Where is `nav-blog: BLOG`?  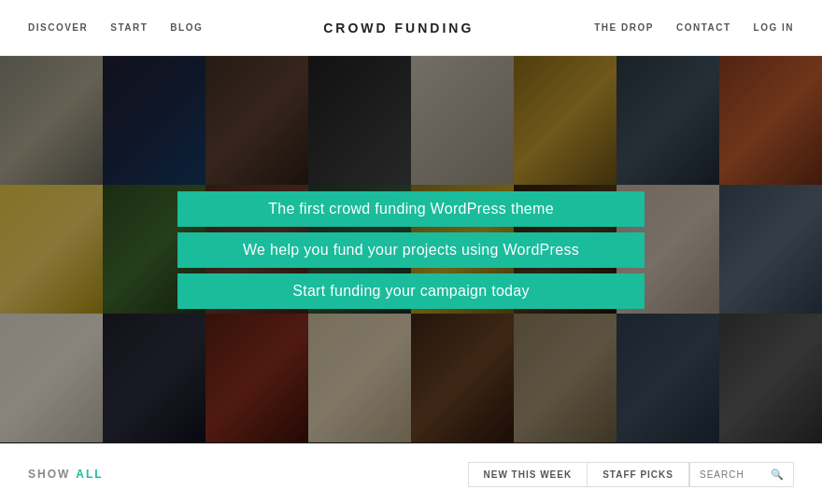 nav-blog: BLOG is located at coordinates (187, 28).